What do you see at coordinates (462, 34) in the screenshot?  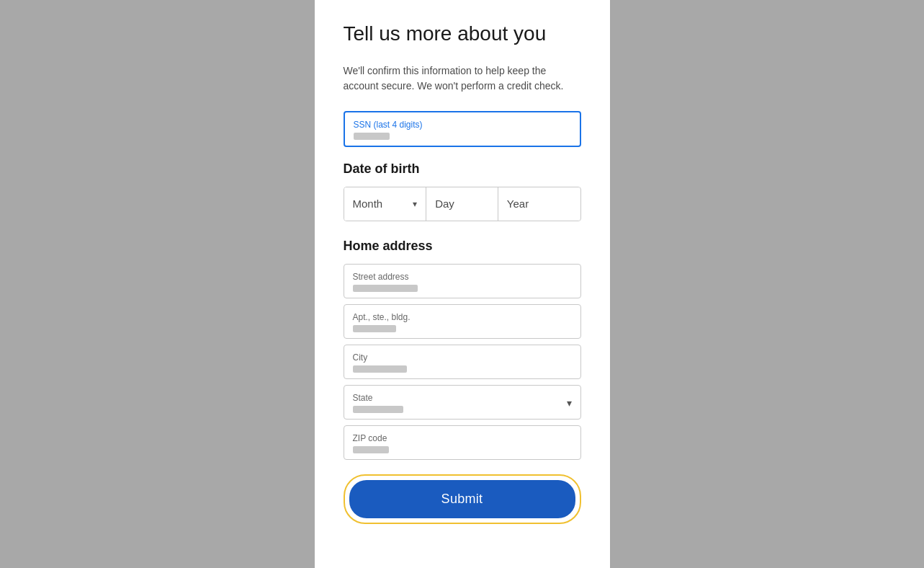 I see `page-title: Tell us more about you` at bounding box center [462, 34].